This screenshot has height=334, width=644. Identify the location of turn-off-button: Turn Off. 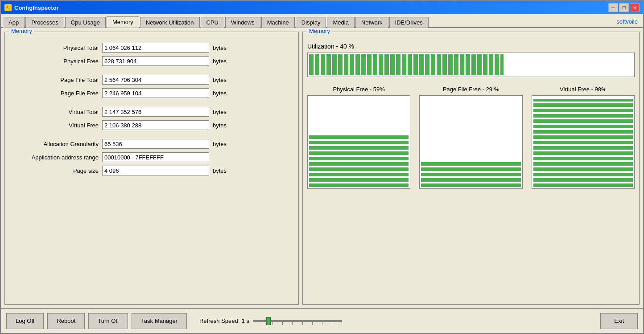
(108, 321).